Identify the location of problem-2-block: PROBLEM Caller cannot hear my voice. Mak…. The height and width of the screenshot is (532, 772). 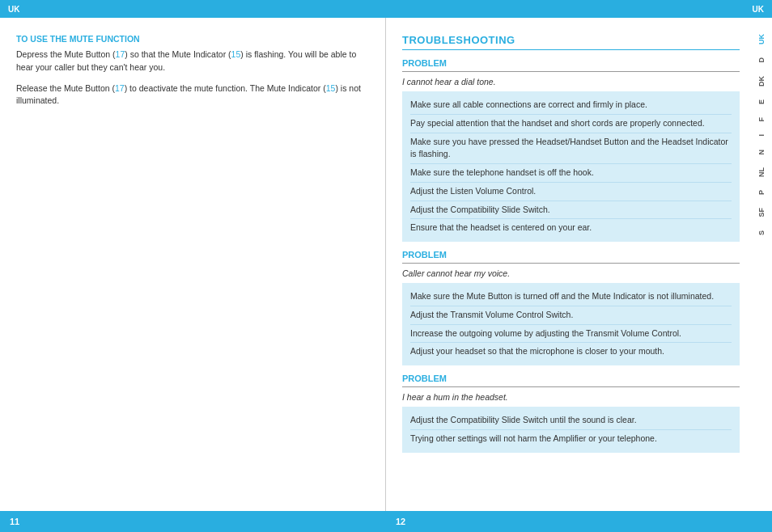
(571, 312).